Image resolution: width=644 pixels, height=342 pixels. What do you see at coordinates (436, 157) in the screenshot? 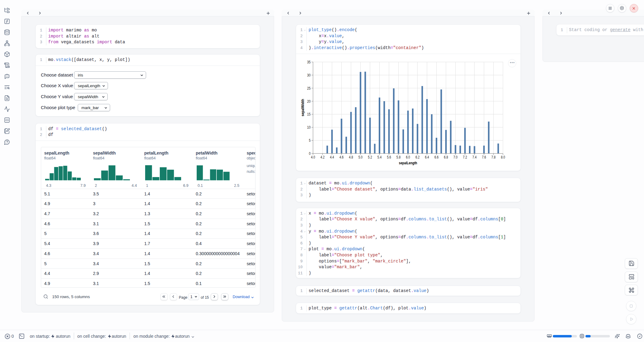
I see `svg-text: 6.6` at bounding box center [436, 157].